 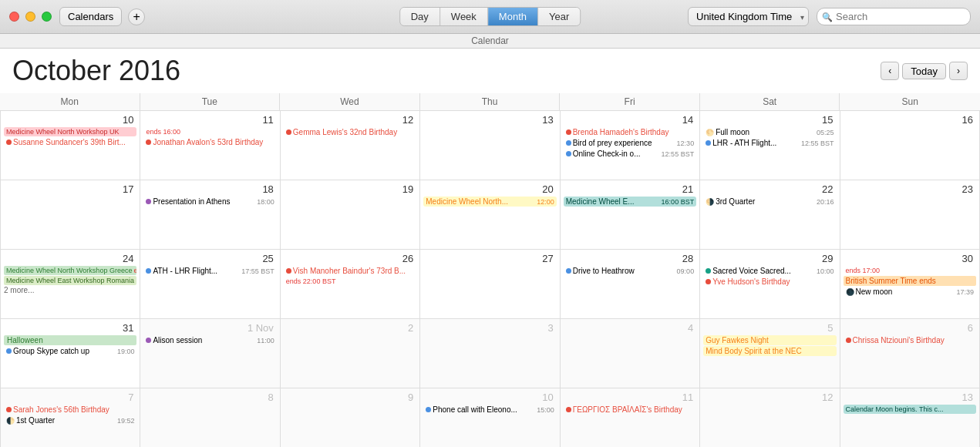 What do you see at coordinates (631, 354) in the screenshot?
I see `cell-nov4: 4` at bounding box center [631, 354].